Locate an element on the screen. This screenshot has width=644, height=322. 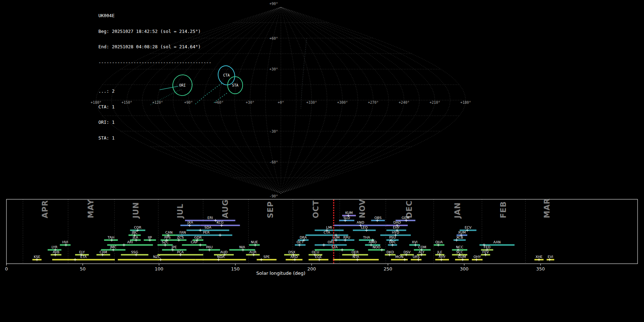
shower-label-ARD: ARD is located at coordinates (294, 257).